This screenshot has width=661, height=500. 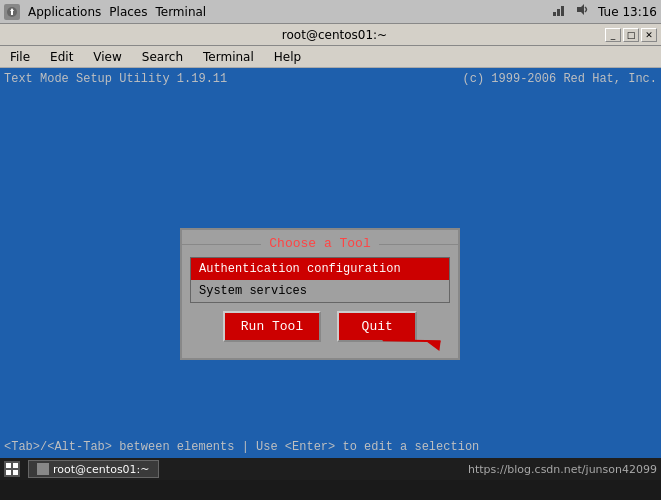 I want to click on apps-icon, so click(x=12, y=12).